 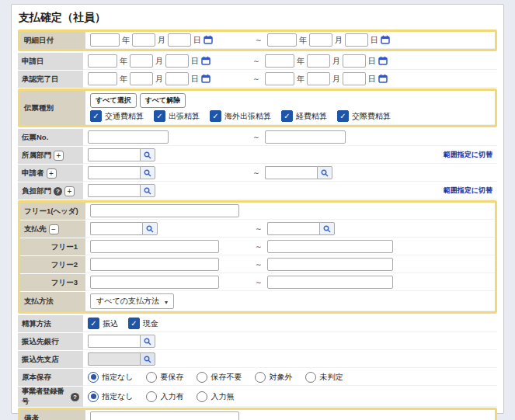 What do you see at coordinates (357, 40) in the screenshot?
I see `detail-date-to-day-input` at bounding box center [357, 40].